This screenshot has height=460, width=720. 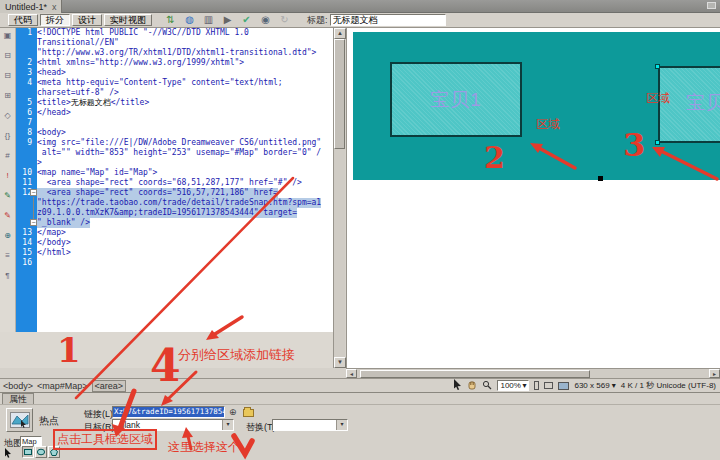 What do you see at coordinates (7, 116) in the screenshot?
I see `select-parent-tag-icon: ◇` at bounding box center [7, 116].